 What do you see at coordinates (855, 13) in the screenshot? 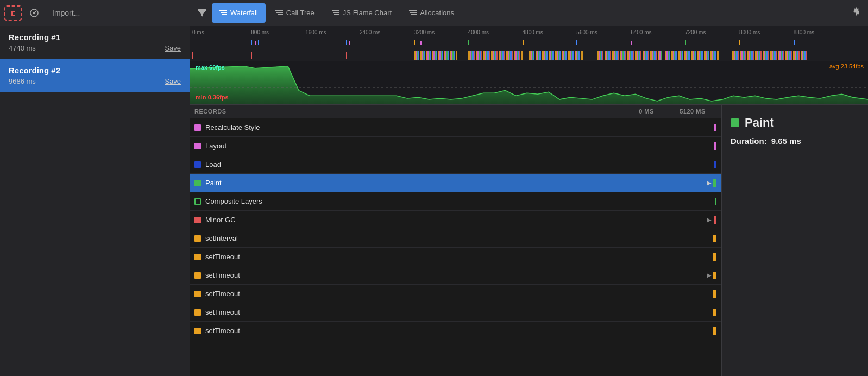
I see `settings-button` at bounding box center [855, 13].